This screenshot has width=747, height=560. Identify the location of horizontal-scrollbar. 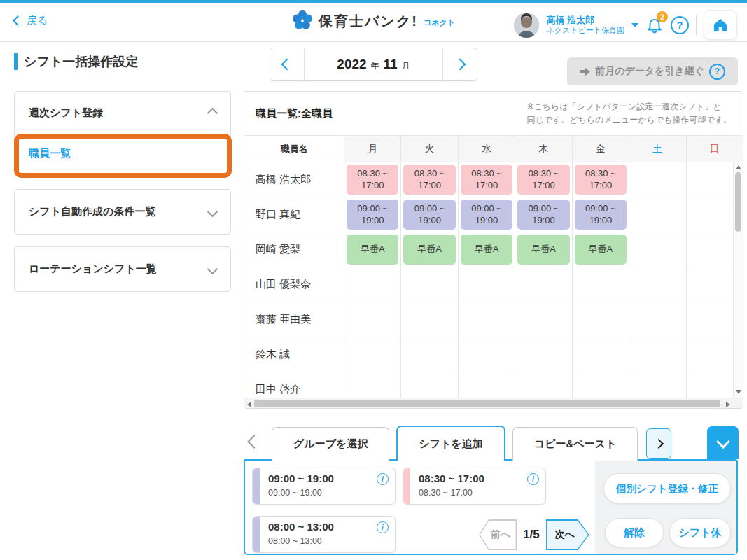
(494, 403).